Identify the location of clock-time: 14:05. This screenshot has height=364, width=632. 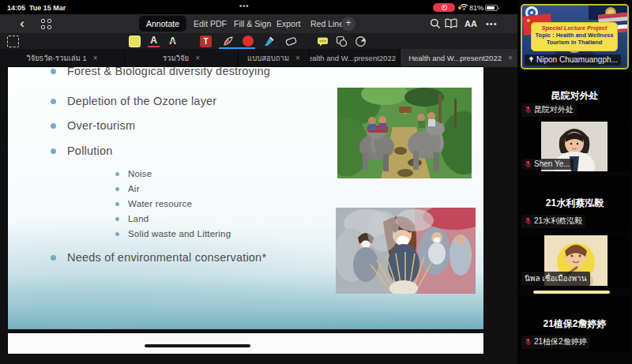
(16, 8).